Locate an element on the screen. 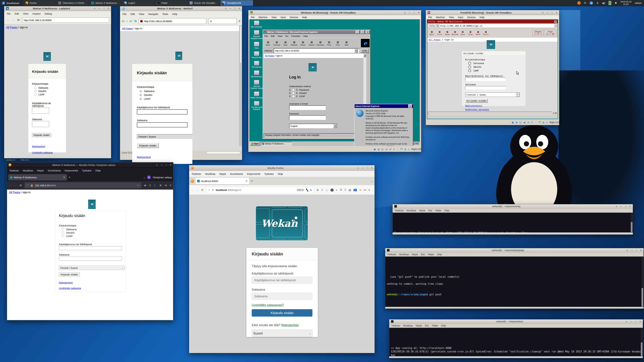  new-tab-icon: + is located at coordinates (70, 177).